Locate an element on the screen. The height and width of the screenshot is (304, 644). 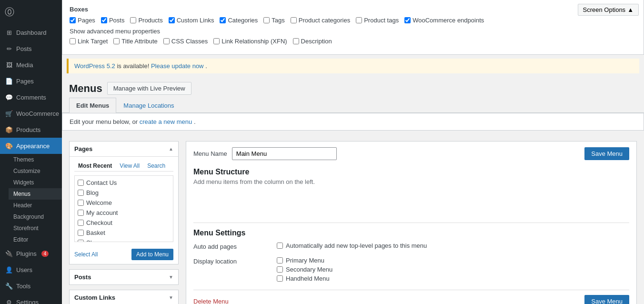
settings-icon: ⚙ is located at coordinates (9, 301).